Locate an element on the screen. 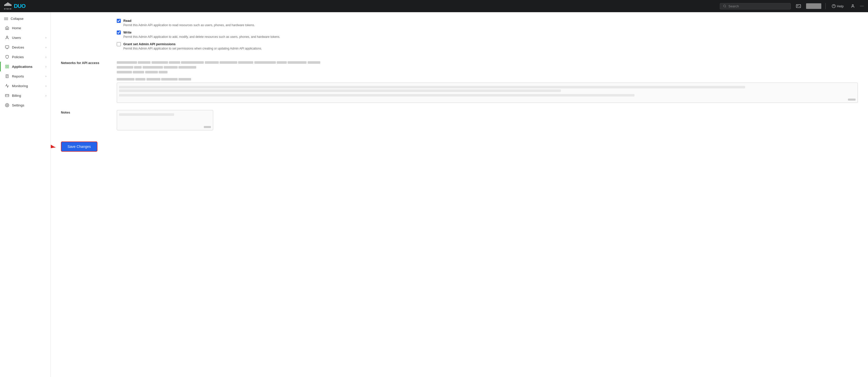 The height and width of the screenshot is (377, 868). sidebar-item-settings: Settings is located at coordinates (25, 105).